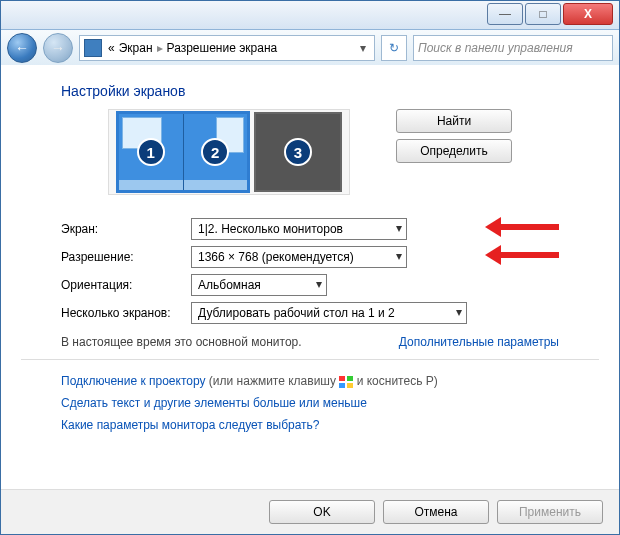 The image size is (620, 535). What do you see at coordinates (543, 14) in the screenshot?
I see `maximize-button: □` at bounding box center [543, 14].